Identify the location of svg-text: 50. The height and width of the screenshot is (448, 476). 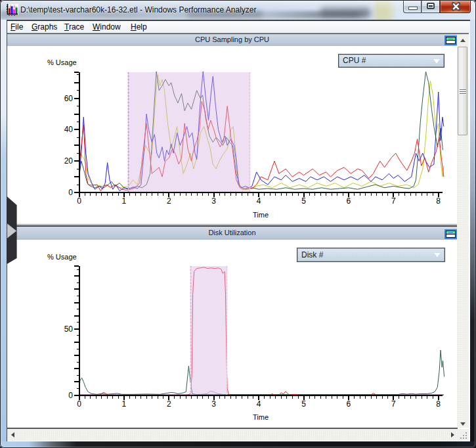
(69, 329).